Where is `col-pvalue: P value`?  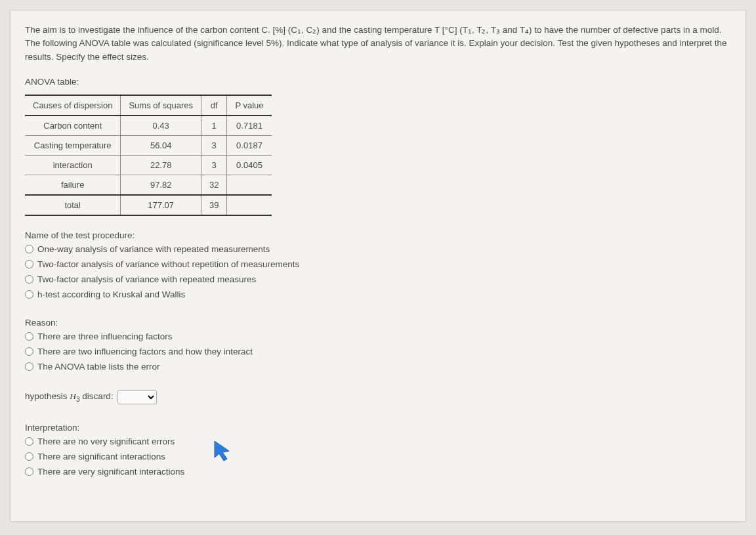
col-pvalue: P value is located at coordinates (249, 105).